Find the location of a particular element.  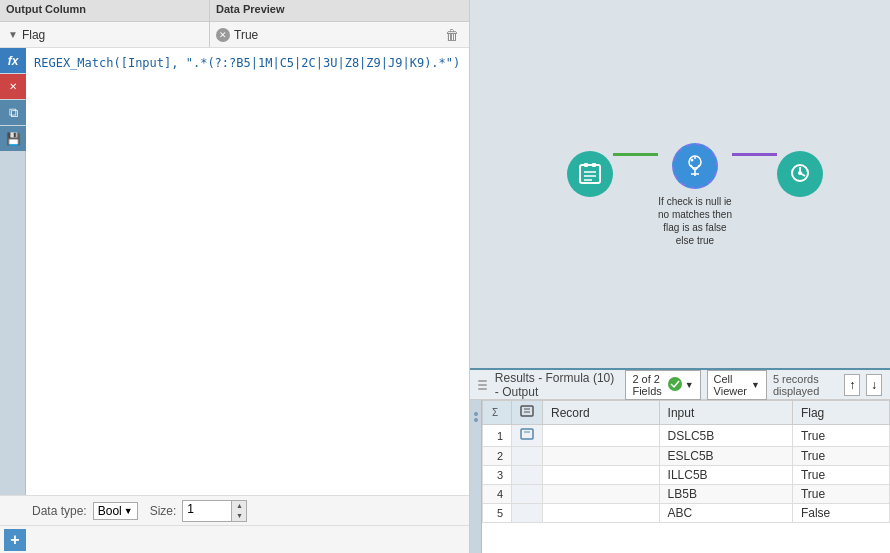

browse-node is located at coordinates (800, 174).